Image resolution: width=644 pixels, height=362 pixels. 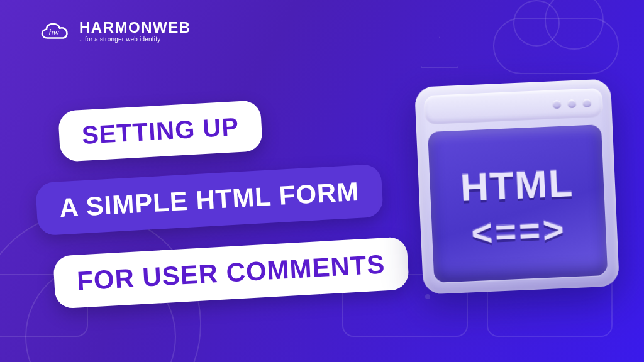 I want to click on panel-code-glyph: <==>, so click(x=519, y=231).